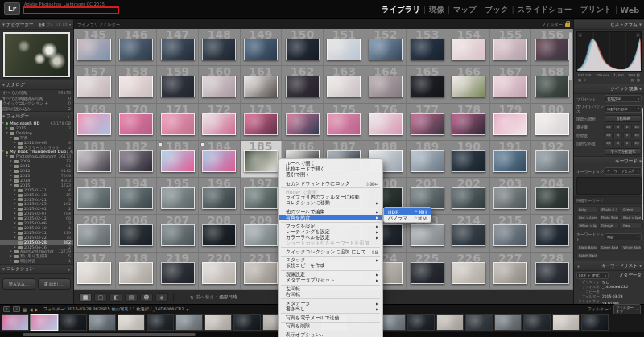  Describe the element at coordinates (330, 327) in the screenshot. I see `context-menu-item: 写真を削除...` at that location.